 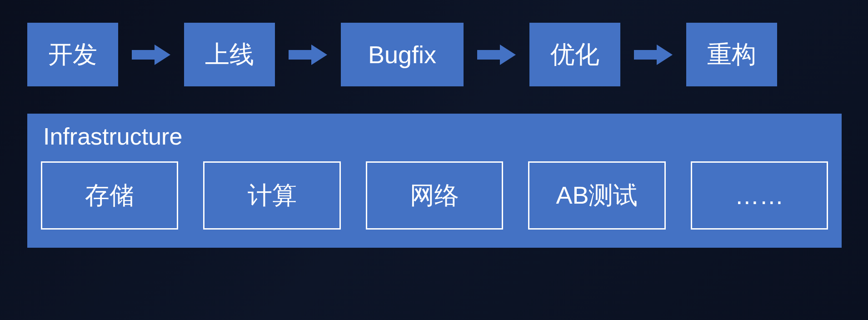 What do you see at coordinates (272, 195) in the screenshot?
I see `infra-item-compute: 计算` at bounding box center [272, 195].